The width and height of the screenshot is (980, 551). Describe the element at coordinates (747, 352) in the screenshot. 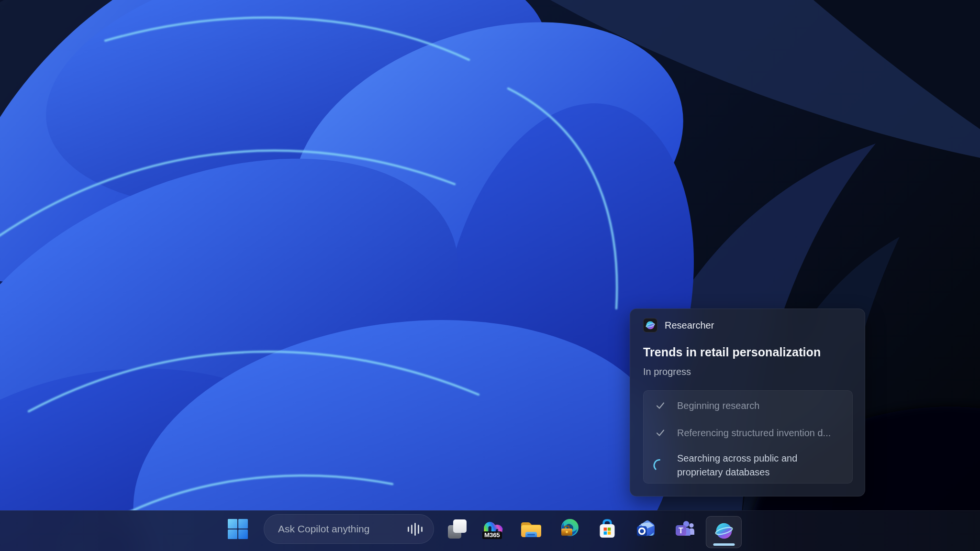

I see `research-title: Trends in retail personalization` at that location.